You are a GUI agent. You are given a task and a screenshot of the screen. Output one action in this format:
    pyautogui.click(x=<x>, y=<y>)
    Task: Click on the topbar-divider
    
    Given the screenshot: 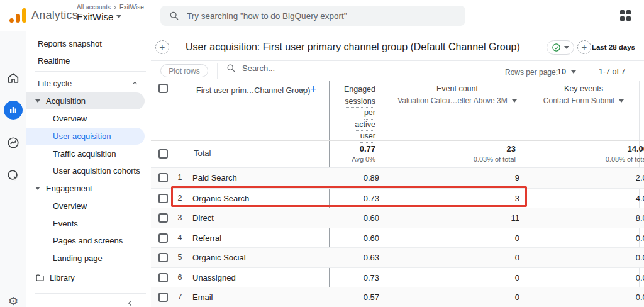 What is the action you would take?
    pyautogui.click(x=67, y=16)
    